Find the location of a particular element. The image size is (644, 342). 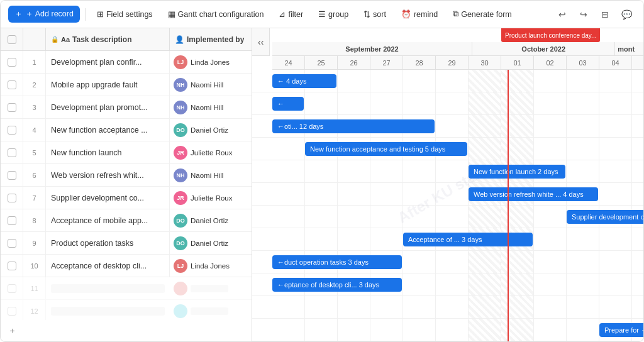

select-all-checkbox is located at coordinates (12, 40).